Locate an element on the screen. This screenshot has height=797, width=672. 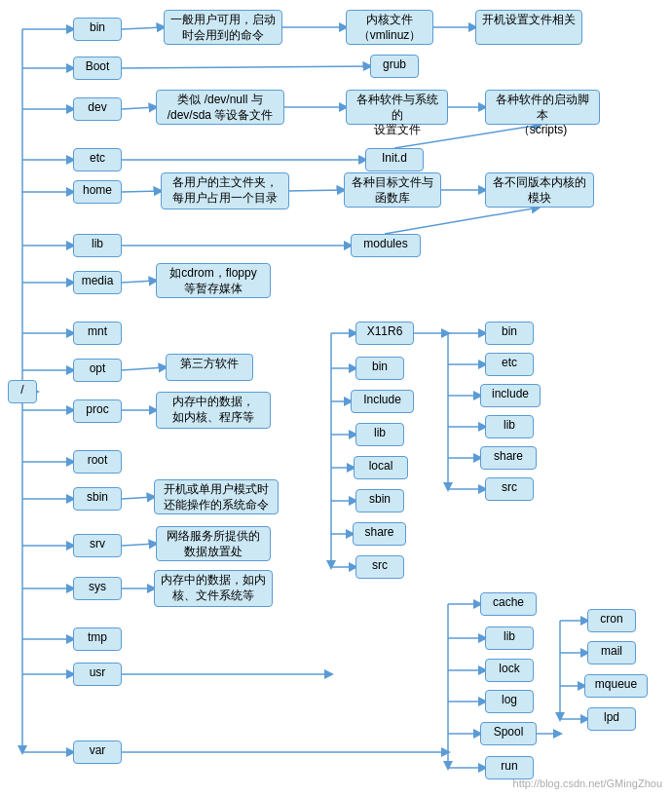
node-home: home is located at coordinates (97, 192).